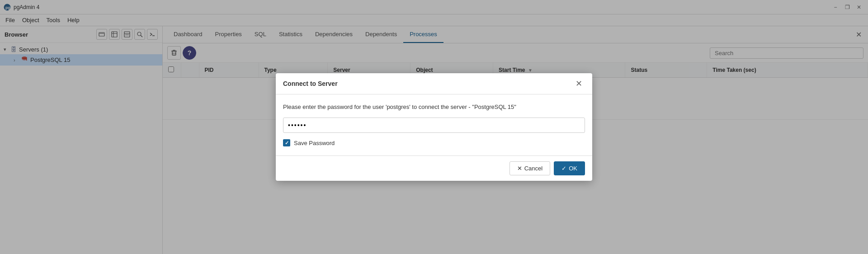 The height and width of the screenshot is (254, 868). What do you see at coordinates (314, 143) in the screenshot?
I see `save-password-label: Save Password` at bounding box center [314, 143].